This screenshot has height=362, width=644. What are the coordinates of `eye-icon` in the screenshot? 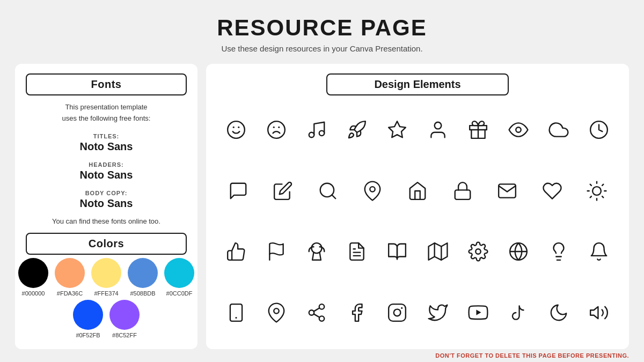 It's located at (518, 130).